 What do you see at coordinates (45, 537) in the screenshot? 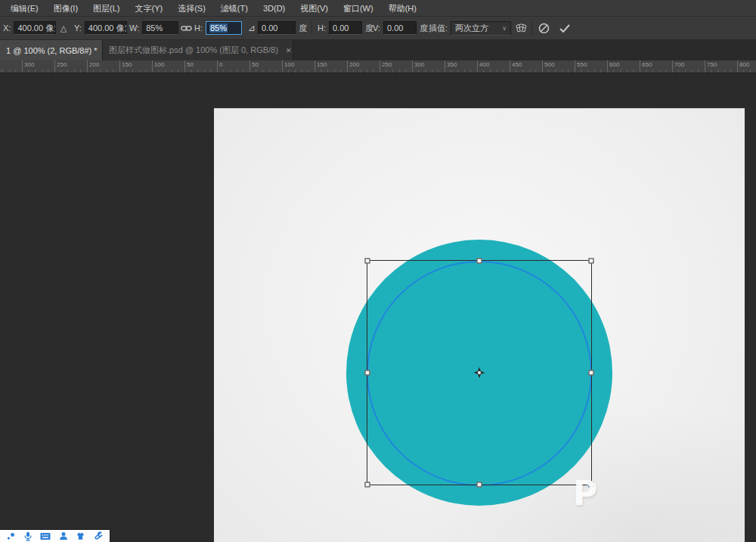
I see `keyboard-icon` at bounding box center [45, 537].